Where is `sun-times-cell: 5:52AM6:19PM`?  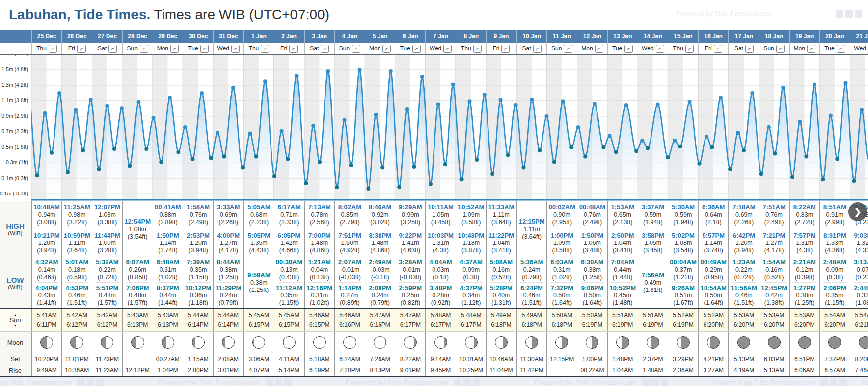
sun-times-cell: 5:52AM6:19PM is located at coordinates (683, 320).